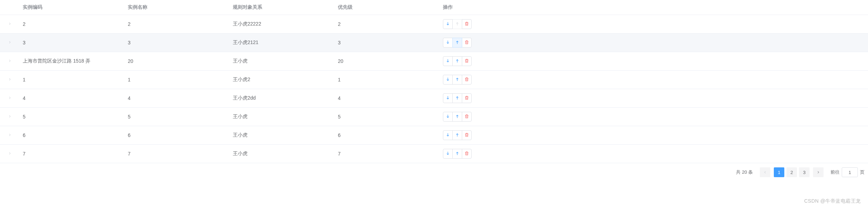 This screenshot has height=210, width=868. What do you see at coordinates (72, 80) in the screenshot?
I see `cell-code: 1` at bounding box center [72, 80].